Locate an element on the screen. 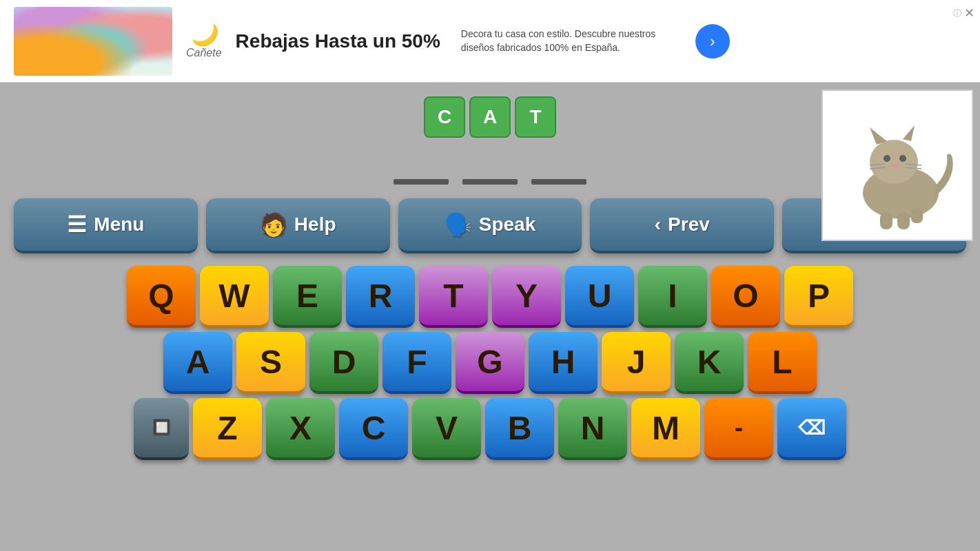 Image resolution: width=980 pixels, height=551 pixels. key-r: R is located at coordinates (380, 297).